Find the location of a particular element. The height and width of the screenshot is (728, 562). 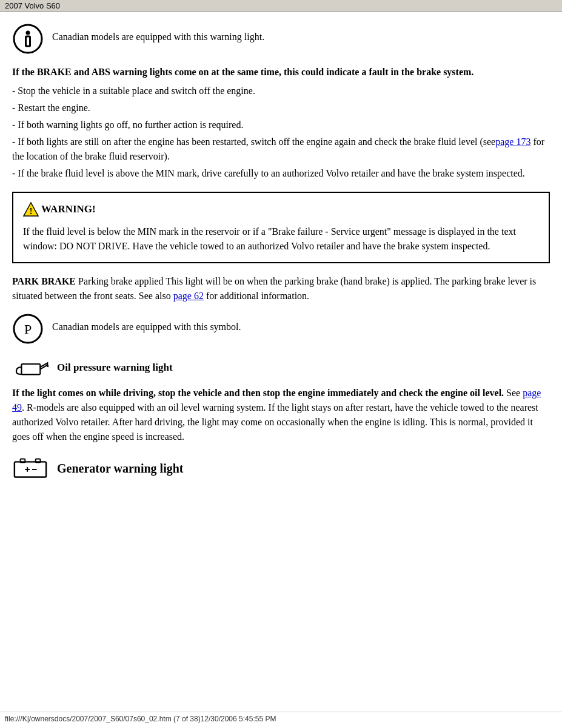

brake-item-3: - If both warning lights go off, no furt… is located at coordinates (281, 125).